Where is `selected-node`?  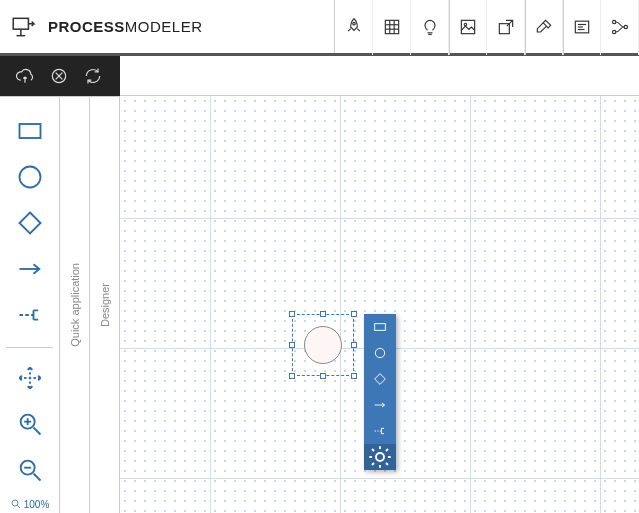 selected-node is located at coordinates (323, 345).